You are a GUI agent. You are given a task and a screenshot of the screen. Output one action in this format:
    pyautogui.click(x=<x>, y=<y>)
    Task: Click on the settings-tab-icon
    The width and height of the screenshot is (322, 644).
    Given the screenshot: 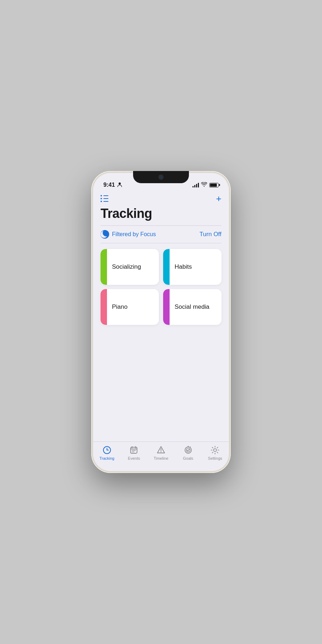 What is the action you would take?
    pyautogui.click(x=215, y=450)
    